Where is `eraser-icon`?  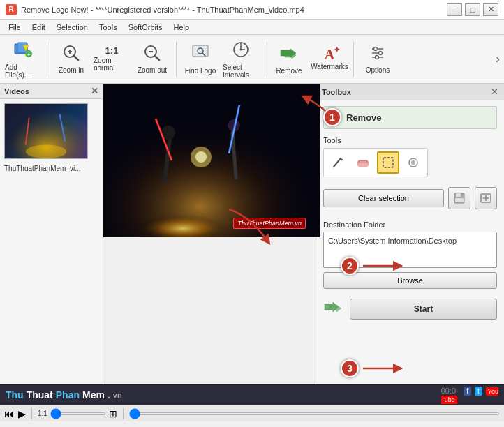
eraser-icon is located at coordinates (363, 163).